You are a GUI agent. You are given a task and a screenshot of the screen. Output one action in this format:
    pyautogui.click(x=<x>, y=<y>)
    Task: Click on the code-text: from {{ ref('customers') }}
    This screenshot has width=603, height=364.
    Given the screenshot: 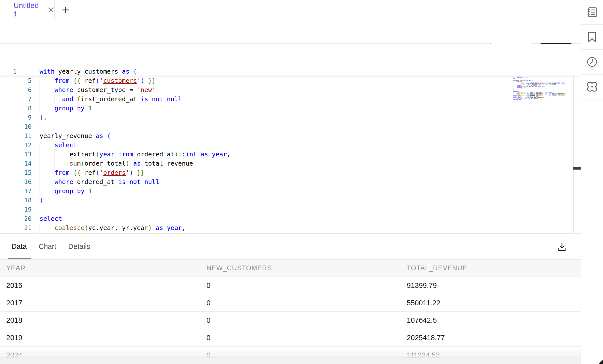 What is the action you would take?
    pyautogui.click(x=98, y=81)
    